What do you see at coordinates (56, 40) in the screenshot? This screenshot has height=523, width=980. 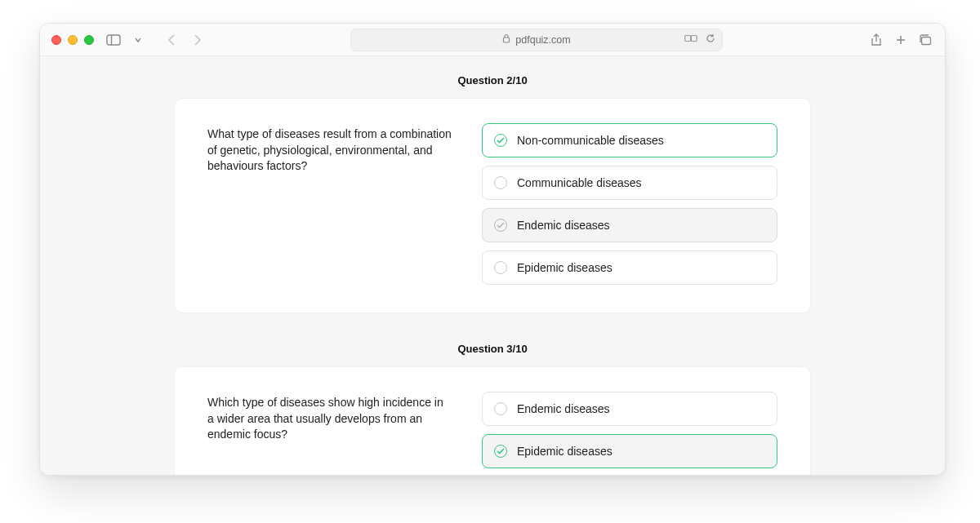 I see `close-window-button` at bounding box center [56, 40].